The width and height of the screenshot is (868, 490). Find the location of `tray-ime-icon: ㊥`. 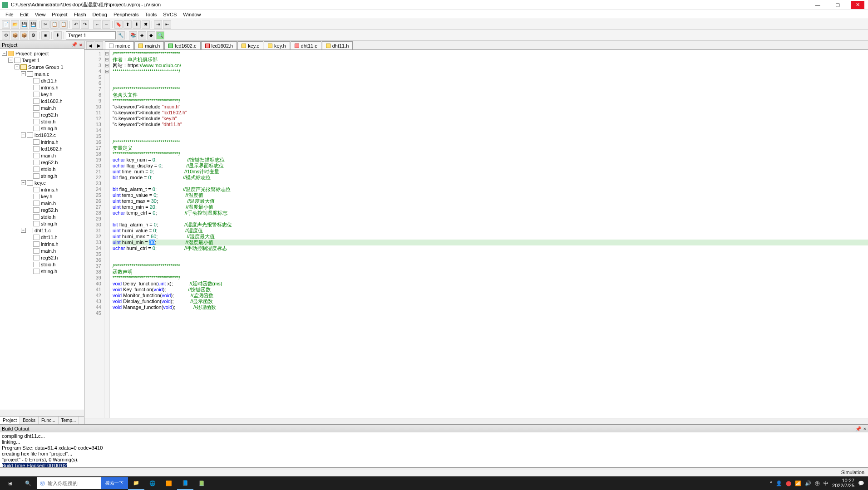

tray-ime-icon: ㊥ is located at coordinates (817, 484).